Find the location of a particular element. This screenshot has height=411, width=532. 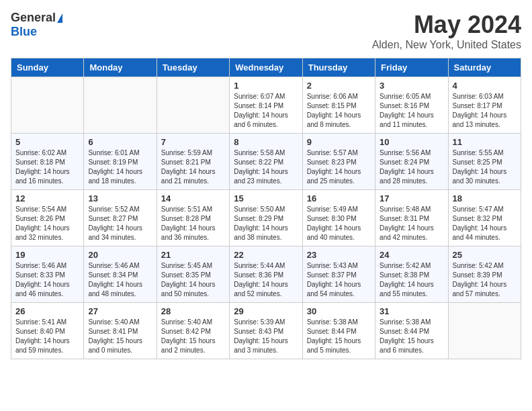

day-detail: Sunrise: 5:58 AMSunset: 8:22 PMDaylight:… is located at coordinates (266, 167).